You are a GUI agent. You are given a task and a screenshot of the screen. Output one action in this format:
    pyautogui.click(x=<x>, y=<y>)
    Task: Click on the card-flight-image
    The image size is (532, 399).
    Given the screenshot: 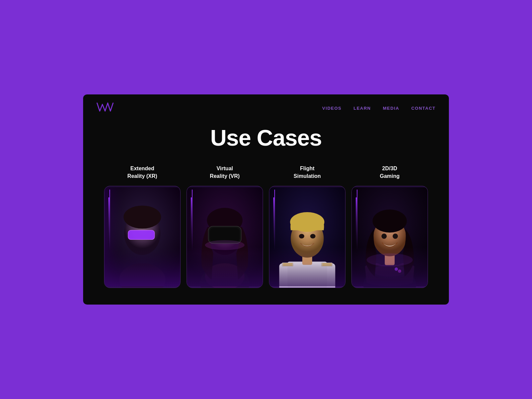 What is the action you would take?
    pyautogui.click(x=307, y=237)
    